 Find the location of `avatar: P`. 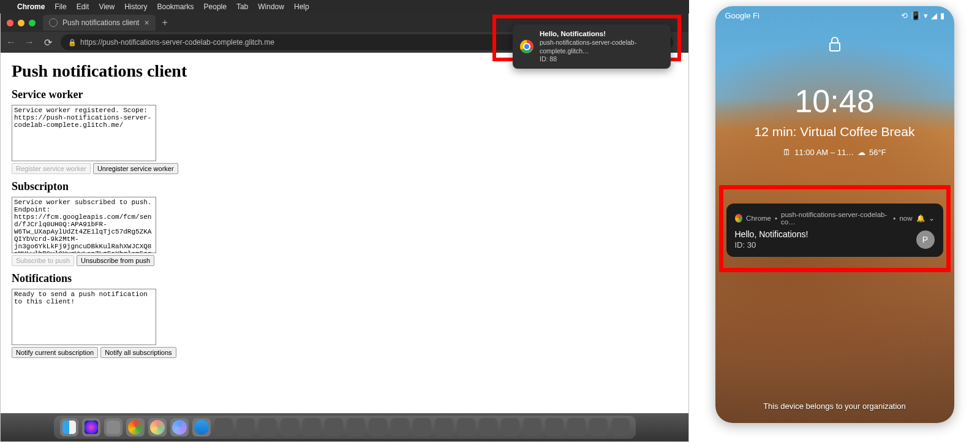

avatar: P is located at coordinates (925, 240).